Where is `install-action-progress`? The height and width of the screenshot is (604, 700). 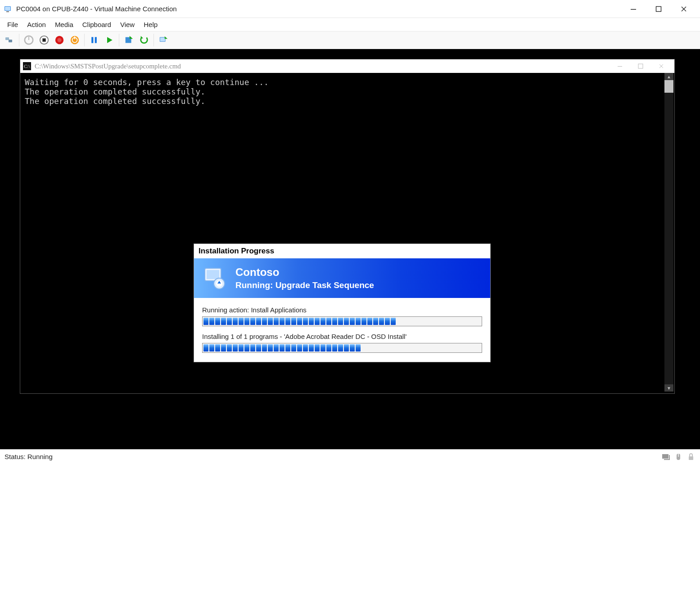
install-action-progress is located at coordinates (342, 321).